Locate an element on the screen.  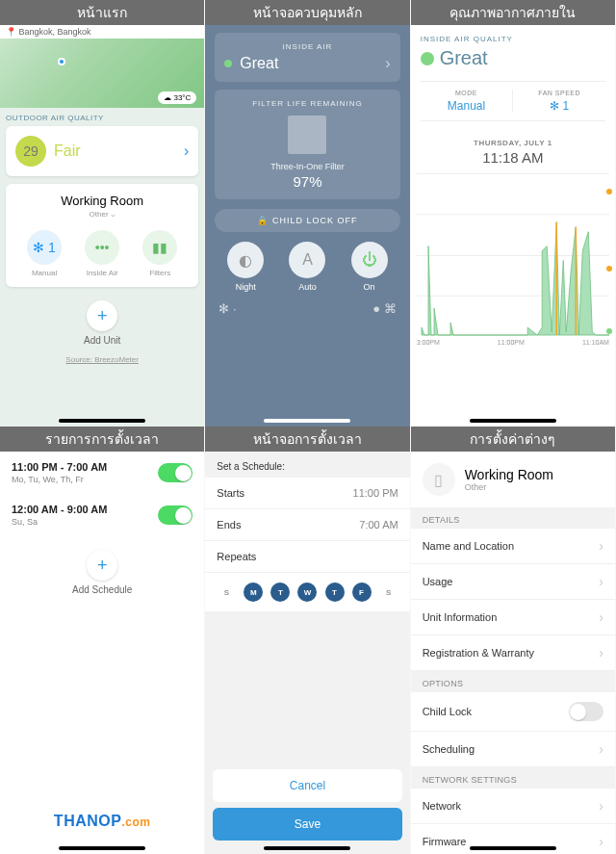
inside-air-label: INSIDE AIR is located at coordinates (307, 46).